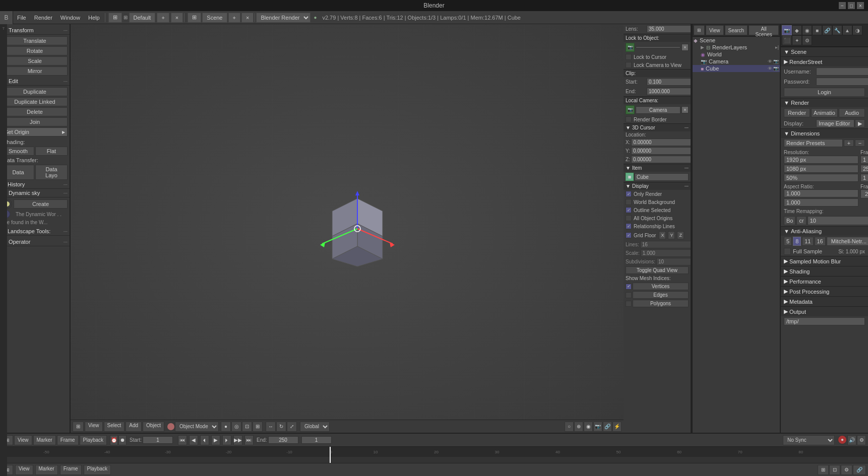  I want to click on aa-11-btn: 11, so click(808, 241).